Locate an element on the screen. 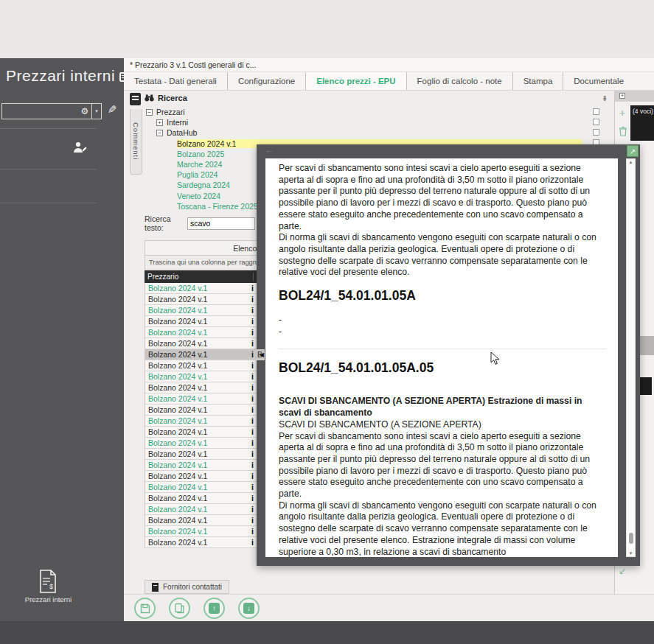 The width and height of the screenshot is (654, 644). tab: Configurazione is located at coordinates (266, 81).